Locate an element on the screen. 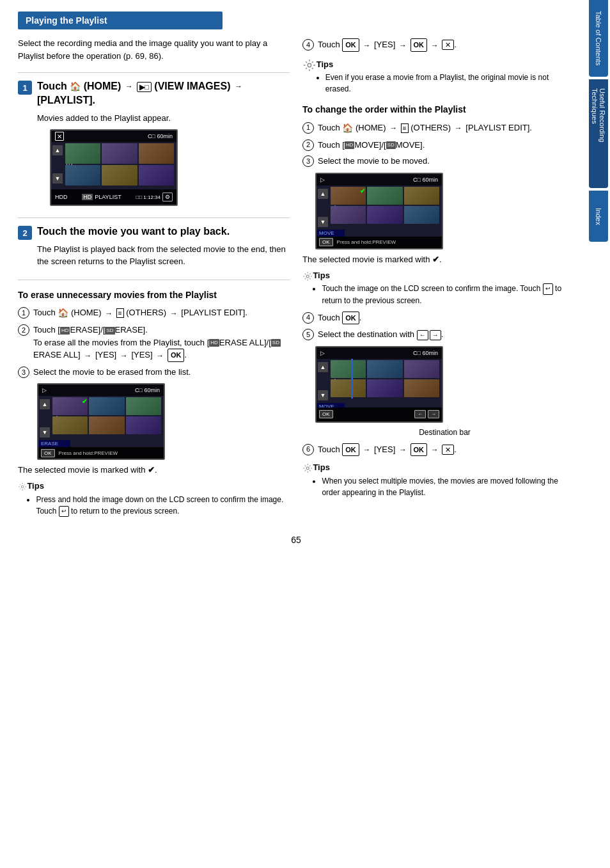 This screenshot has width=610, height=868. step4-erase-text: Touch OK → [YES] → OK → ✕. is located at coordinates (446, 45).